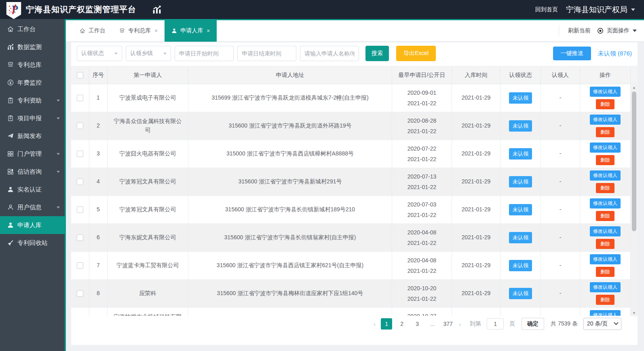  Describe the element at coordinates (32, 136) in the screenshot. I see `sidebar-item: 新闻发布` at that location.